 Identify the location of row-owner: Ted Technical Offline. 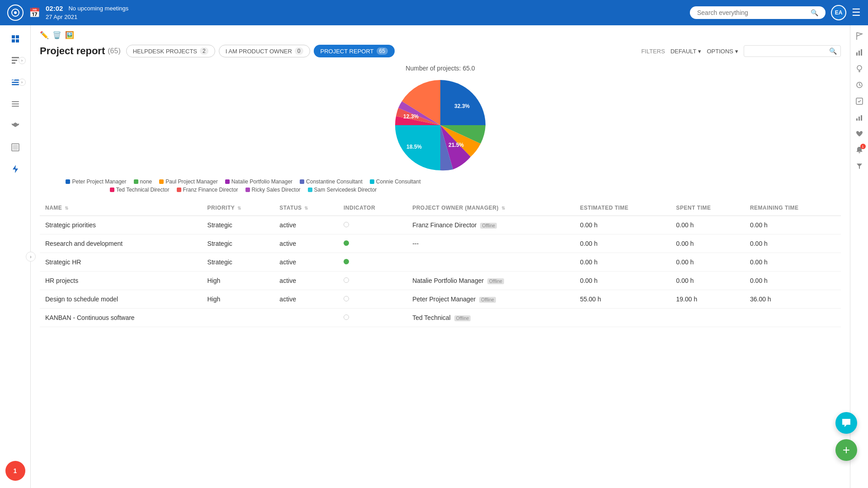
(491, 318).